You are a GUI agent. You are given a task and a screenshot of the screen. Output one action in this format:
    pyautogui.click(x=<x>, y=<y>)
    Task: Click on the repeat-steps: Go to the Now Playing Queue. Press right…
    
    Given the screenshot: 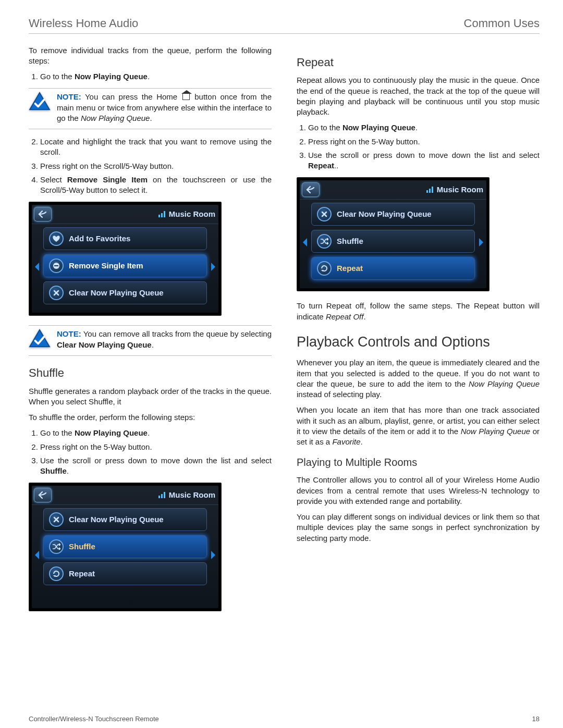 What is the action you would take?
    pyautogui.click(x=424, y=147)
    